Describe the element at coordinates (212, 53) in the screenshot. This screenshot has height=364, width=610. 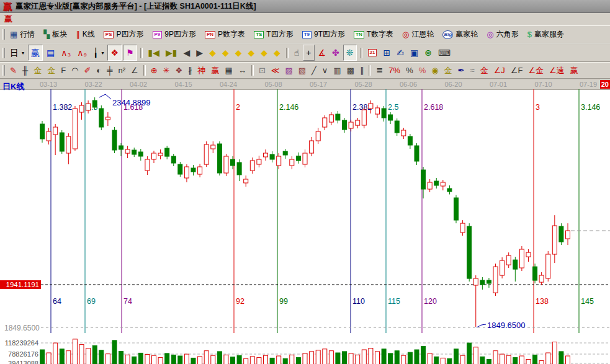
I see `zoom-left-diamond: ◆` at that location.